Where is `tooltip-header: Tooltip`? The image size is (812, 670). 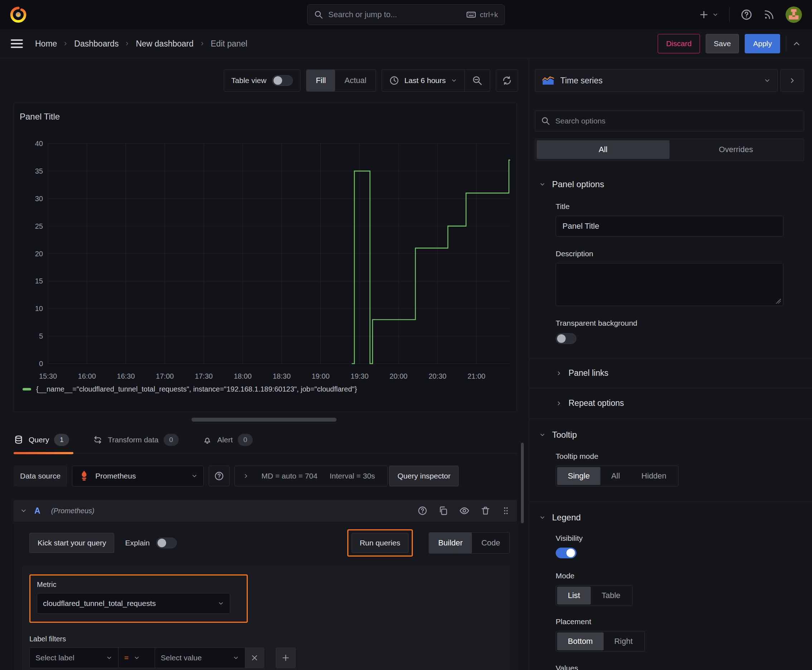 tooltip-header: Tooltip is located at coordinates (672, 435).